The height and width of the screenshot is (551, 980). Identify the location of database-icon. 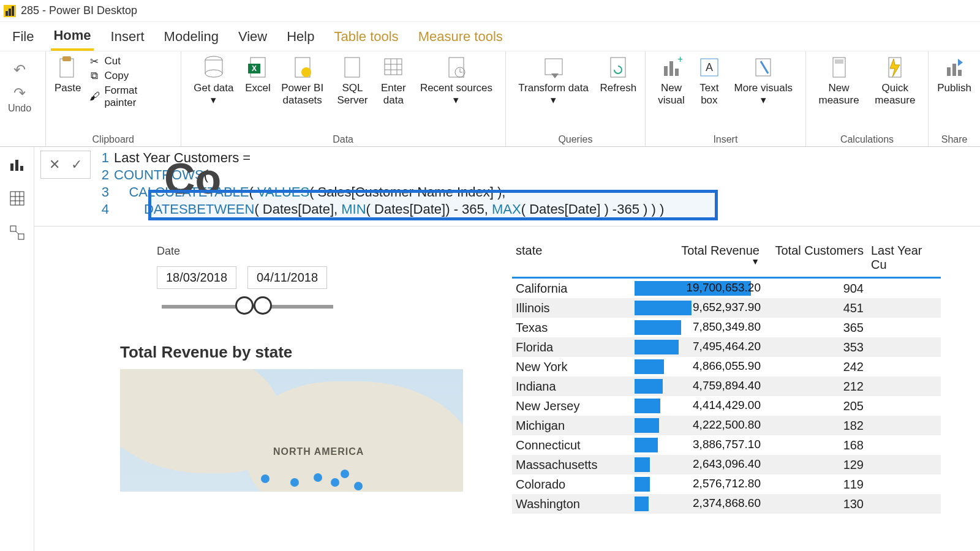
(214, 67).